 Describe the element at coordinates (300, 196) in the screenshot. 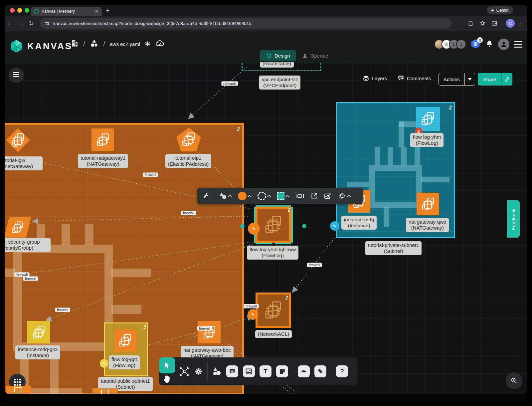

I see `resize-width-tool` at that location.